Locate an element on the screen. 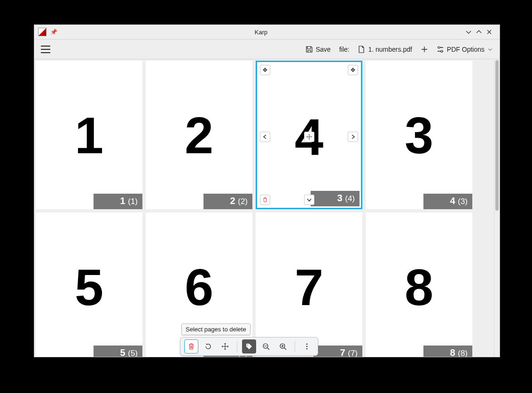 The width and height of the screenshot is (532, 393). options-icon is located at coordinates (440, 49).